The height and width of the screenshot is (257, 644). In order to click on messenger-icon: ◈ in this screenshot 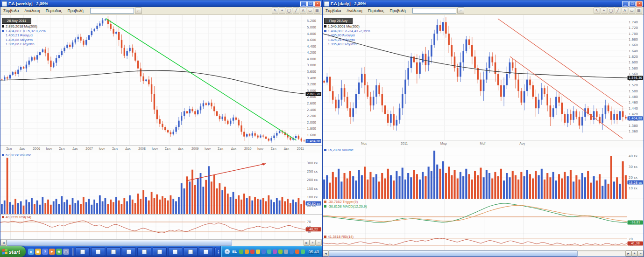, I will do `click(59, 252)`.